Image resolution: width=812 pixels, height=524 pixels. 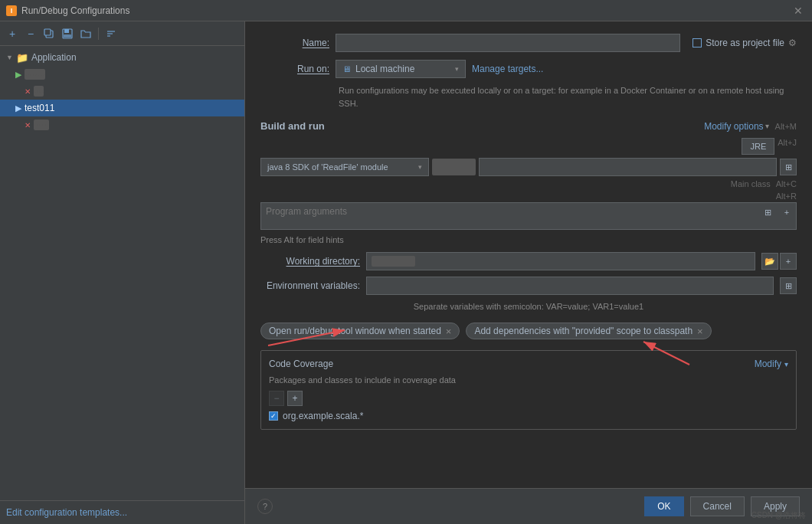 What do you see at coordinates (123, 91) in the screenshot?
I see `tree-item-1-sub: ✕ ····` at bounding box center [123, 91].